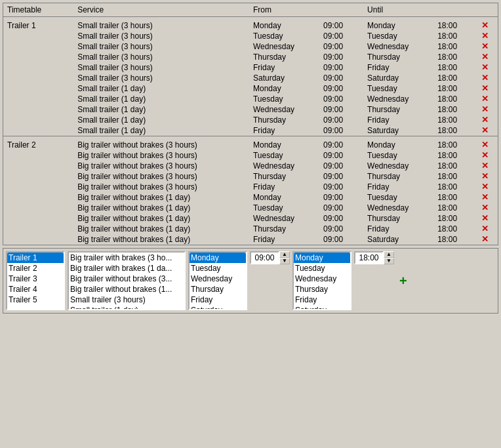  I want to click on col-header-timetable: Timetable, so click(38, 10).